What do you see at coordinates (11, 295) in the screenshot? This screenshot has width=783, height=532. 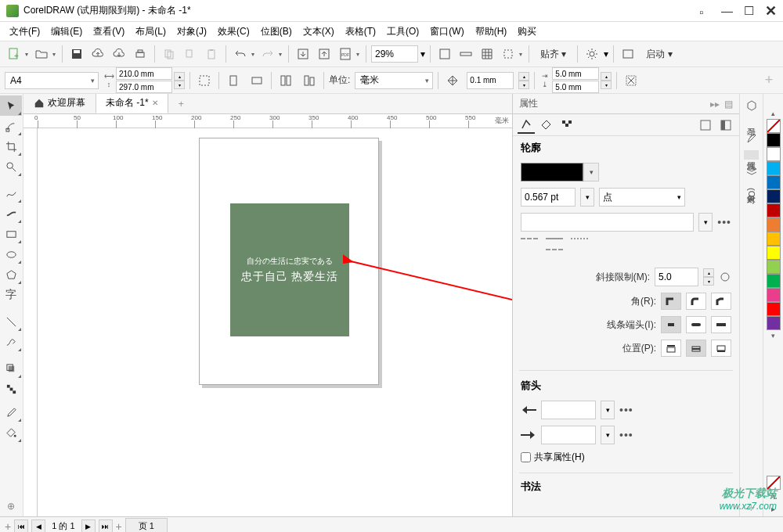 I see `text-tool: 字` at bounding box center [11, 295].